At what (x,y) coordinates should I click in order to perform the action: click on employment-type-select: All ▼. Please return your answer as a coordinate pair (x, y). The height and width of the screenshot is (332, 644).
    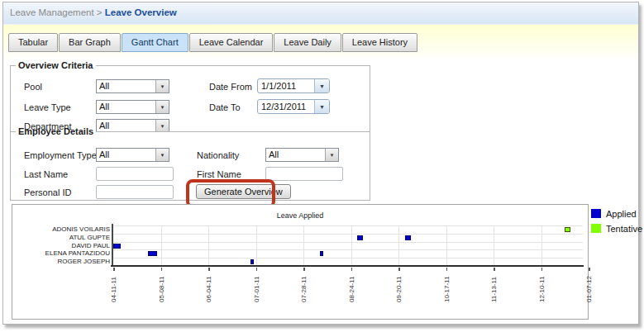
    Looking at the image, I should click on (132, 155).